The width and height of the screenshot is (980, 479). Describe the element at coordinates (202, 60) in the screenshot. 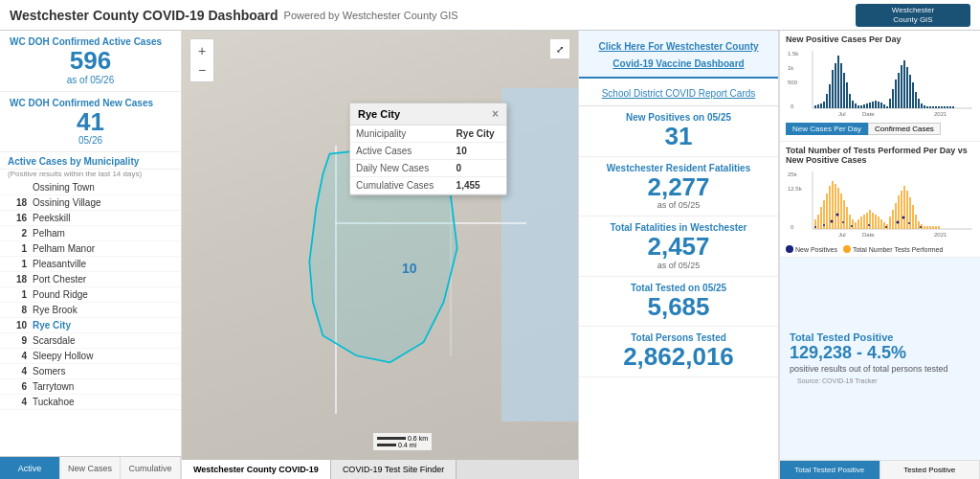

I see `map-toolbar: + −` at that location.